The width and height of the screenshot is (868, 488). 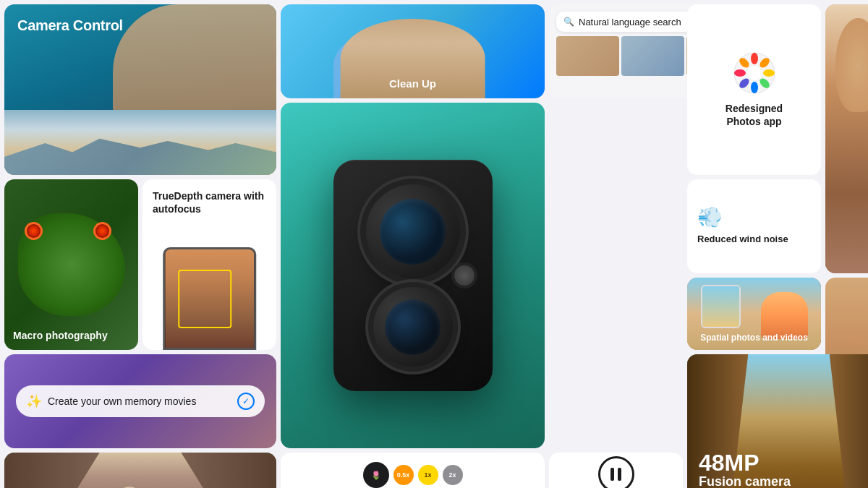 What do you see at coordinates (70, 26) in the screenshot?
I see `camera-control-title: Camera Control` at bounding box center [70, 26].